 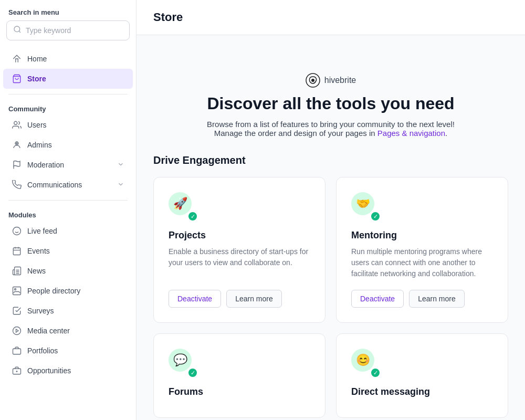 I want to click on mentoring-icon-badge: ✓, so click(x=375, y=216).